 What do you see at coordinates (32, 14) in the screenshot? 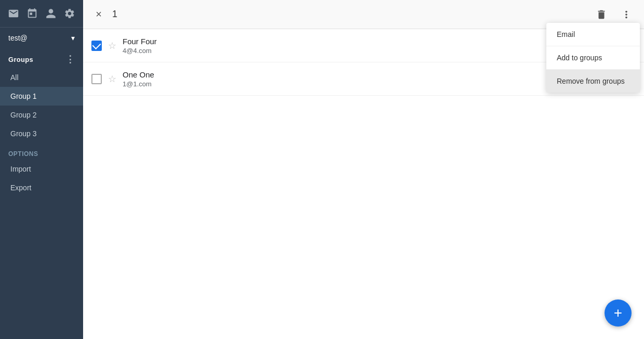
I see `calendar-icon` at bounding box center [32, 14].